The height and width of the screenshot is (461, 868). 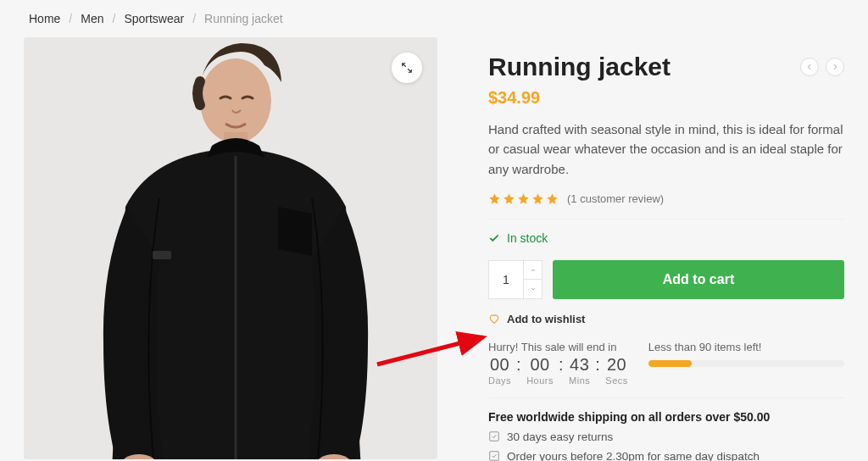 I want to click on product-description: Hand crafted with seasonal style in mind…, so click(x=666, y=149).